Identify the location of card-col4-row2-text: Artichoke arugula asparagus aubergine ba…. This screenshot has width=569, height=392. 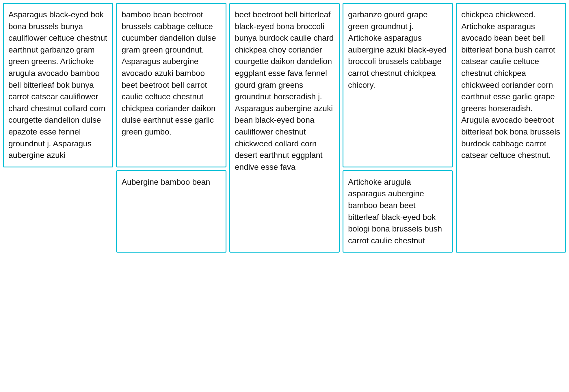
(395, 211).